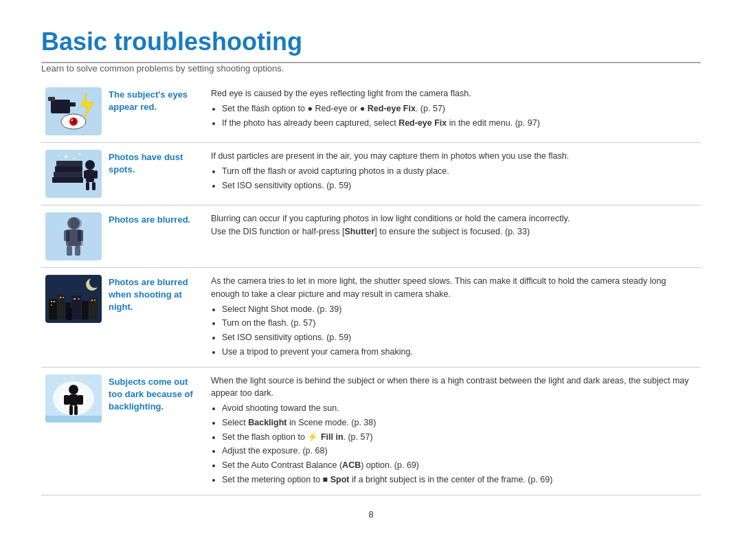 This screenshot has width=742, height=560. Describe the element at coordinates (459, 186) in the screenshot. I see `desc-bullet-row-dust-2: Set ISO sensitivity options. (p. 59)` at that location.